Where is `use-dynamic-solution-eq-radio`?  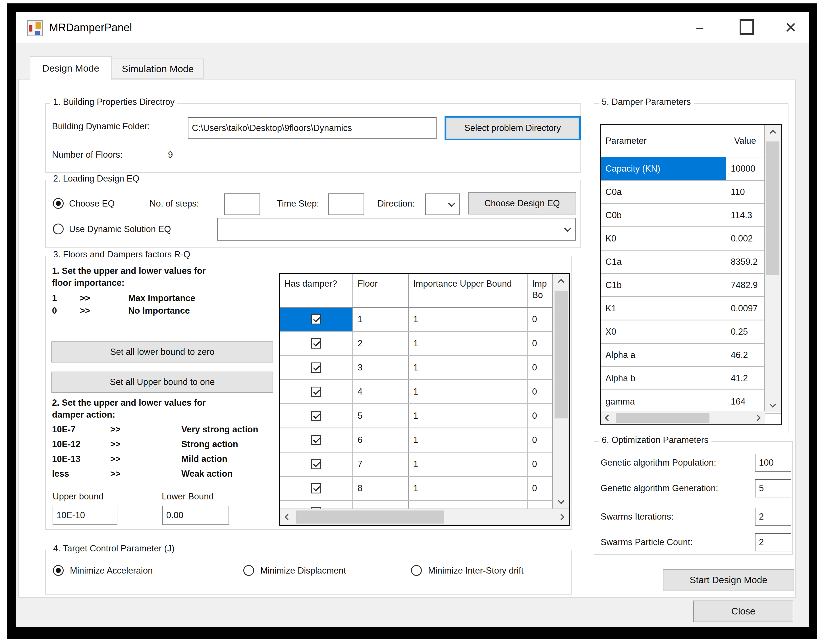 use-dynamic-solution-eq-radio is located at coordinates (58, 229).